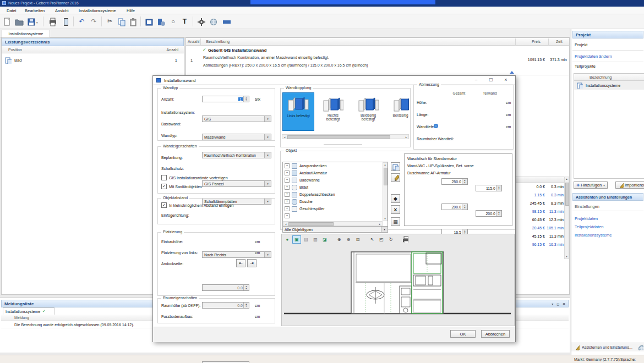 The image size is (644, 363). Describe the element at coordinates (489, 213) in the screenshot. I see `laenge-teilwand-field: 200.0▴▾` at that location.